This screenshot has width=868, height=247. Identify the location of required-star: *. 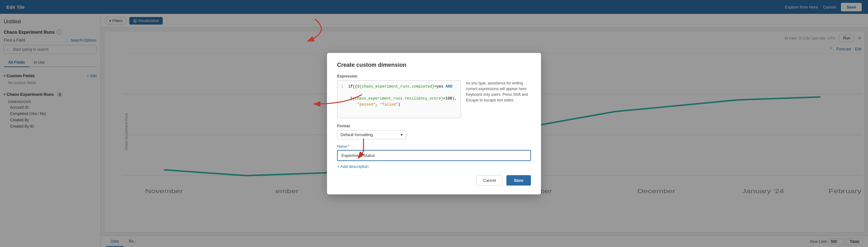
(348, 146).